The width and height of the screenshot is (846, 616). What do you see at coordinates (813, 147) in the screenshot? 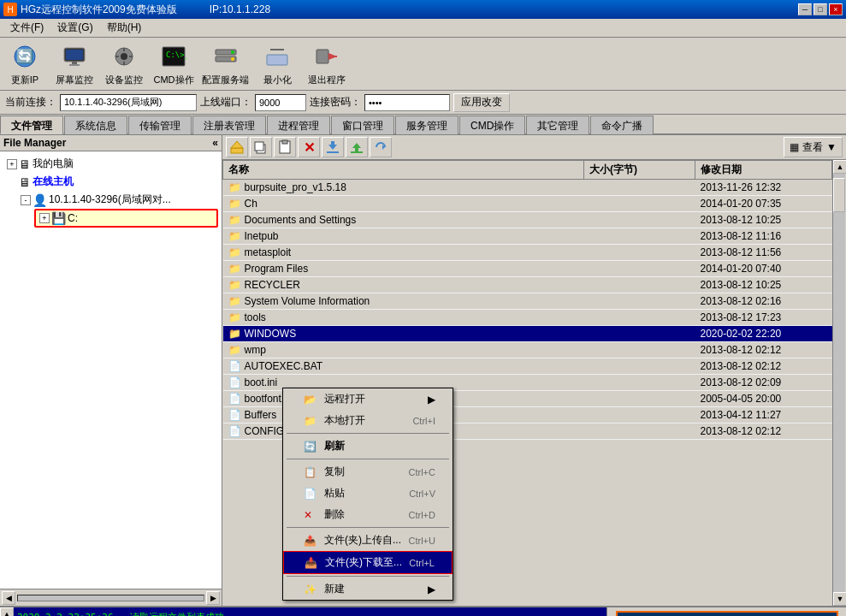
I see `view-button: ▦ 查看 ▼` at bounding box center [813, 147].